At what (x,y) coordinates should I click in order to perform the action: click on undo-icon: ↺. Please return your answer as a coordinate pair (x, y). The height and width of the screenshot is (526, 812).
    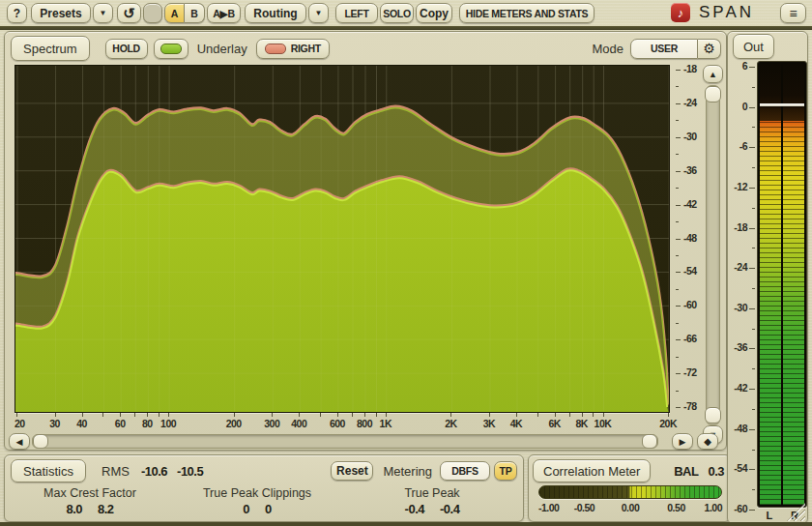
    Looking at the image, I should click on (130, 14).